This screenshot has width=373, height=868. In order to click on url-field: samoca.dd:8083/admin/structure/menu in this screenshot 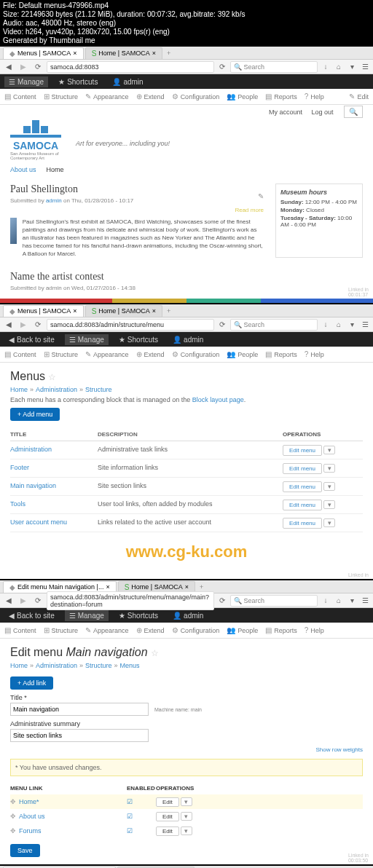, I will do `click(130, 325)`.